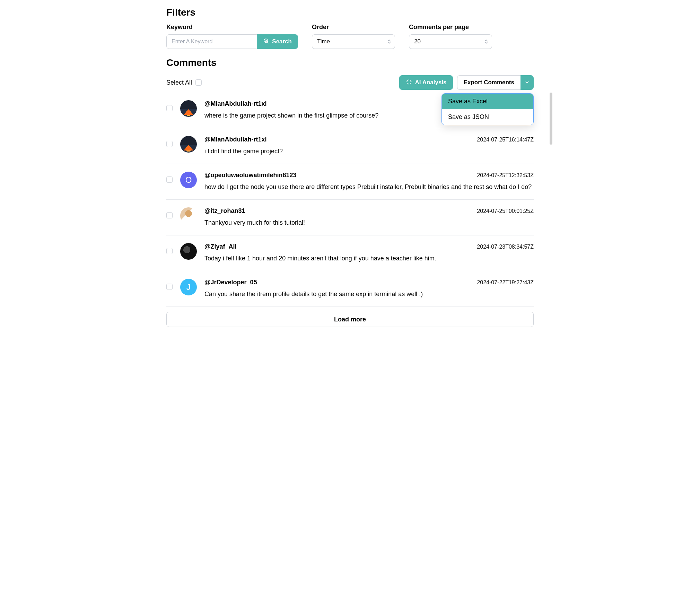  Describe the element at coordinates (211, 42) in the screenshot. I see `keyword-input` at that location.